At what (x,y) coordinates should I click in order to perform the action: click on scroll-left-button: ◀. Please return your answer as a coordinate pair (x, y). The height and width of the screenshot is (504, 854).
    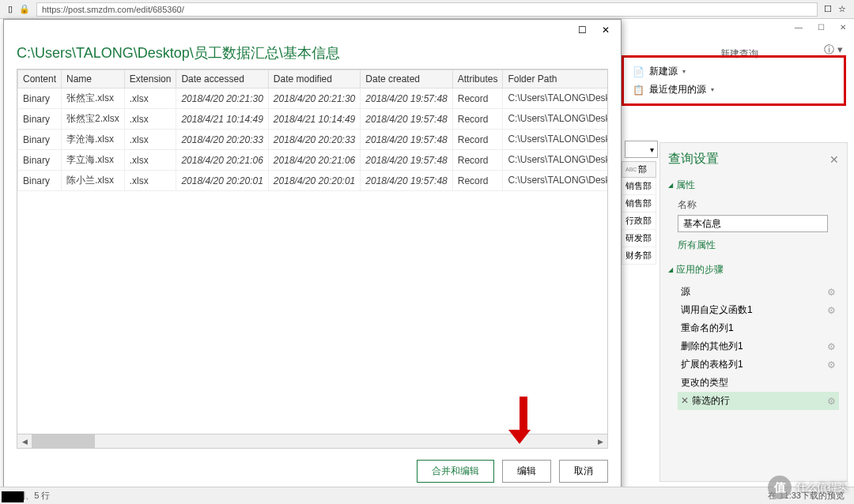
    Looking at the image, I should click on (25, 441).